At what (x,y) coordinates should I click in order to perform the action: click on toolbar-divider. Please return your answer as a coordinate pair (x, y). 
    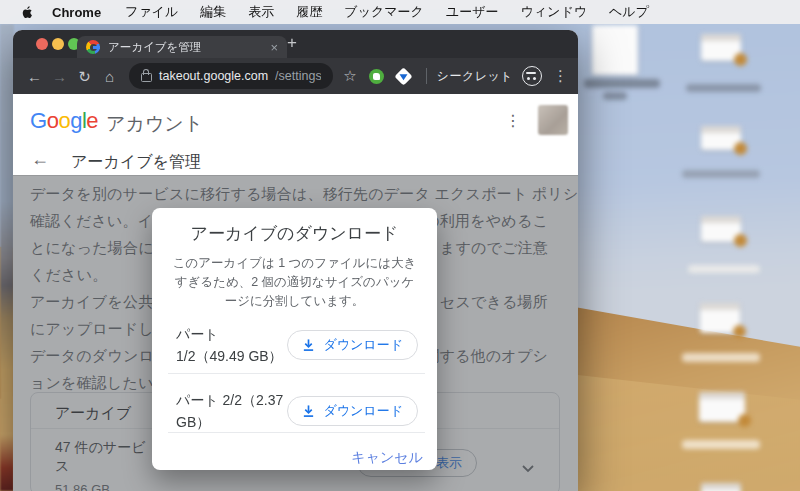
    Looking at the image, I should click on (426, 76).